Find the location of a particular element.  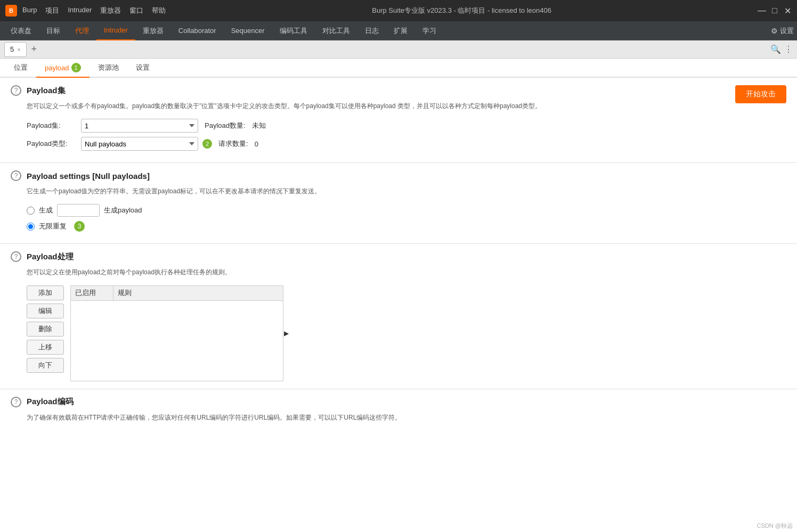

nav-extensions: 扩展 is located at coordinates (401, 31).